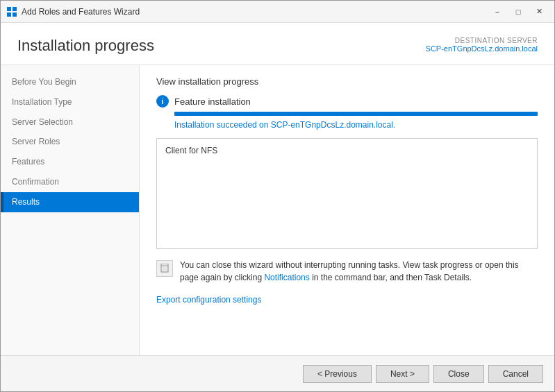 This screenshot has height=392, width=555. What do you see at coordinates (165, 269) in the screenshot?
I see `notice-icon` at bounding box center [165, 269].